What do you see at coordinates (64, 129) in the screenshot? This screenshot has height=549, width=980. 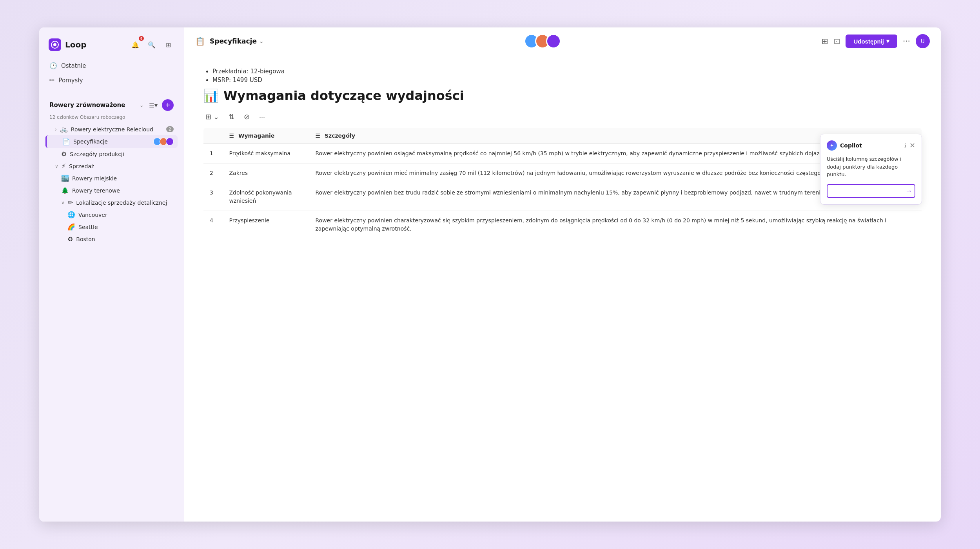 I see `bike-icon: 🚲` at bounding box center [64, 129].